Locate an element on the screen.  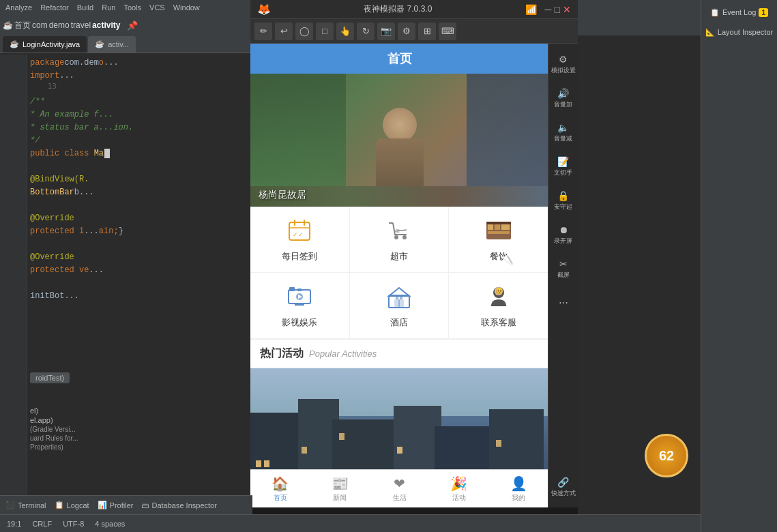
menu-item-hotel: 酒店 is located at coordinates (400, 306).